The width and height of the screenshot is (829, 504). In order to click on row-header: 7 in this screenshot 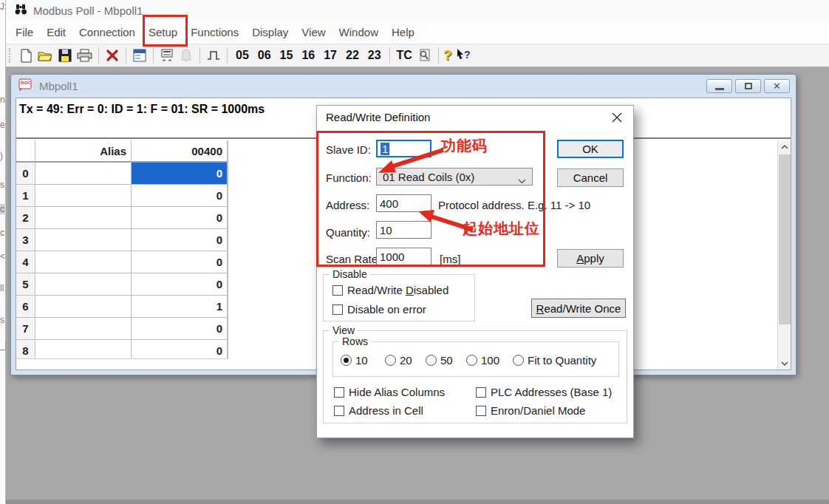, I will do `click(26, 329)`.